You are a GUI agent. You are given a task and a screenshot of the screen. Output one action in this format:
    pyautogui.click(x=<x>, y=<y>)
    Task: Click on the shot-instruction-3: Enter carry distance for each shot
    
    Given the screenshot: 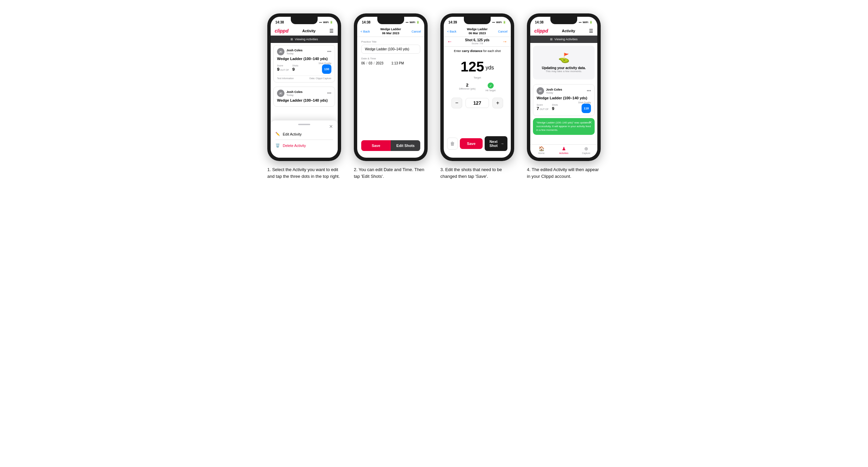 What is the action you would take?
    pyautogui.click(x=477, y=51)
    